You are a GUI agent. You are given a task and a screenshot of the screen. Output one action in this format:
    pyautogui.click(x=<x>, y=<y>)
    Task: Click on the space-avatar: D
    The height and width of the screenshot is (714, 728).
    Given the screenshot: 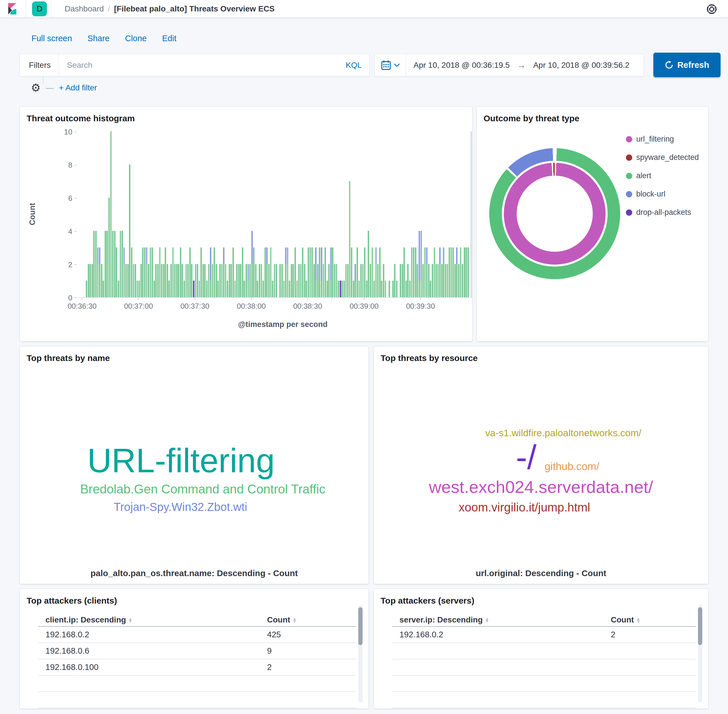 What is the action you would take?
    pyautogui.click(x=39, y=9)
    